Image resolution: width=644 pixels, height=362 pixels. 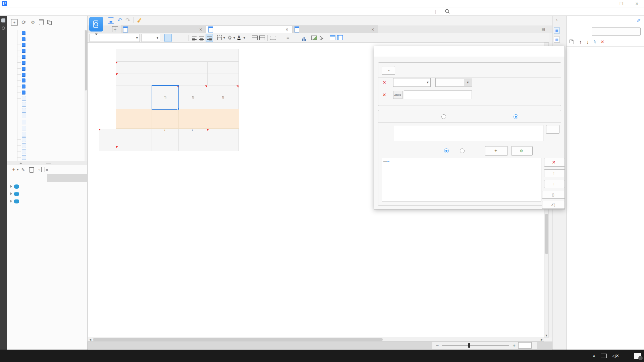 I want to click on font-color-button: A▼, so click(x=242, y=38).